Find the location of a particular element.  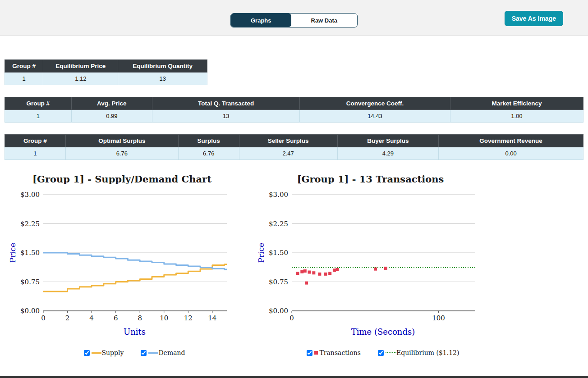

table-cell: 14.43 is located at coordinates (375, 116).